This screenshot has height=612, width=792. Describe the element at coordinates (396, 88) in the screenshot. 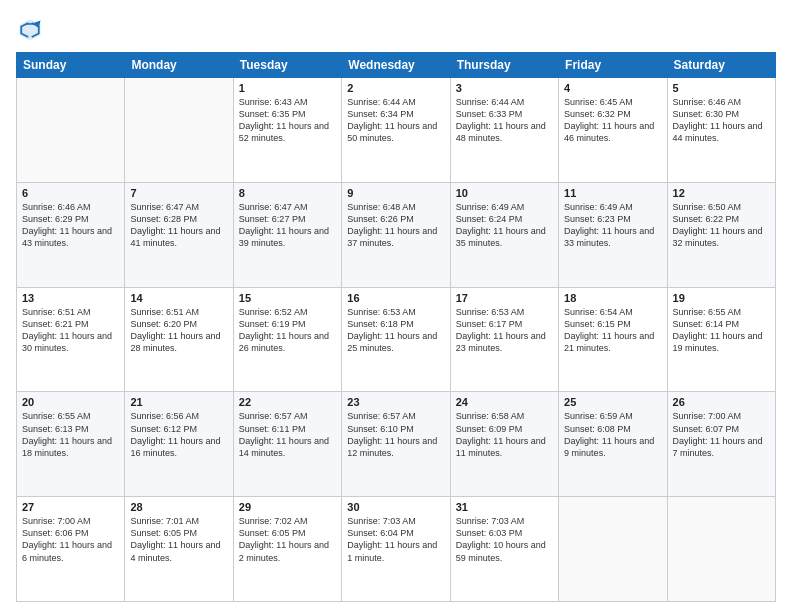

I see `day-number: 2` at that location.